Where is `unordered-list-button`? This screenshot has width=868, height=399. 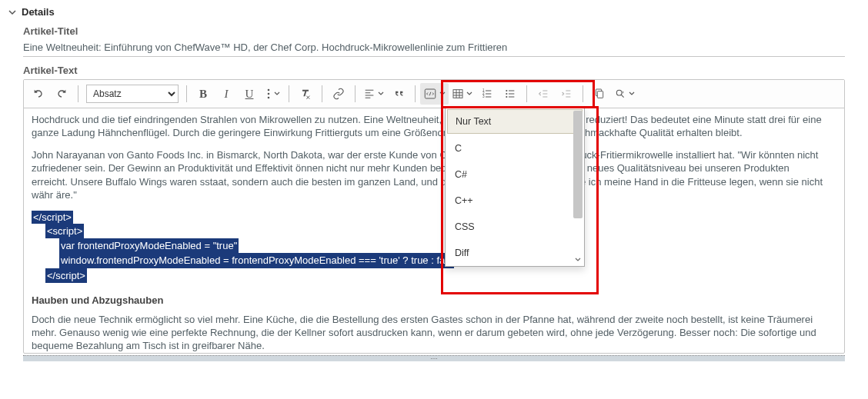 unordered-list-button is located at coordinates (510, 94).